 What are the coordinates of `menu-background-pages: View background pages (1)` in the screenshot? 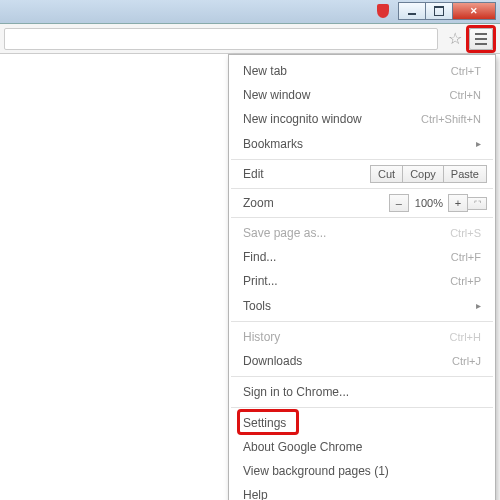 It's located at (362, 471).